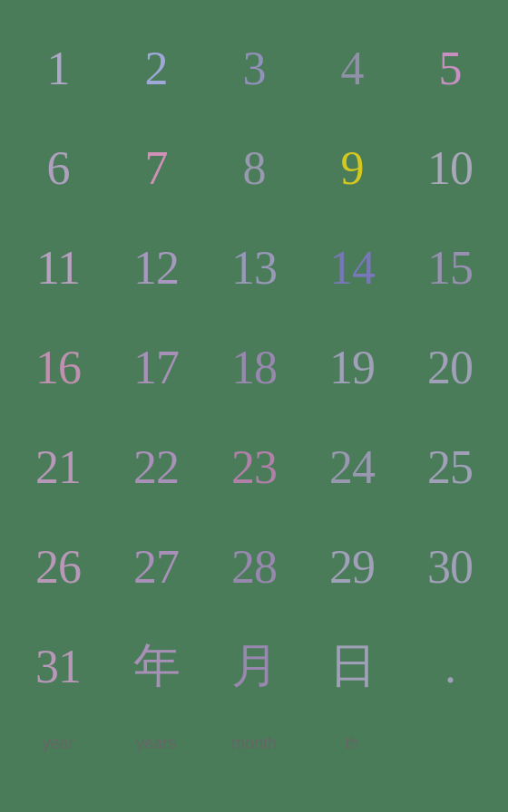 The height and width of the screenshot is (812, 508). I want to click on number-cell-5: 5, so click(450, 68).